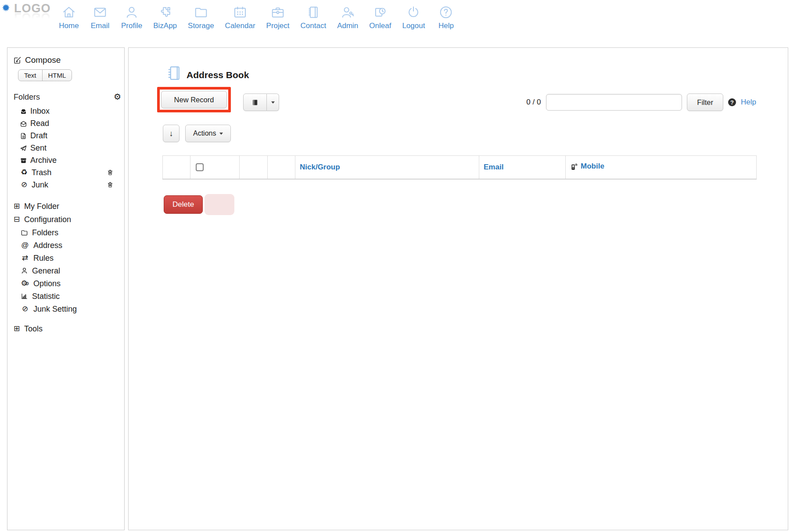 This screenshot has height=532, width=790. Describe the element at coordinates (387, 168) in the screenshot. I see `header-cell-nick-group: Nick/Group` at that location.